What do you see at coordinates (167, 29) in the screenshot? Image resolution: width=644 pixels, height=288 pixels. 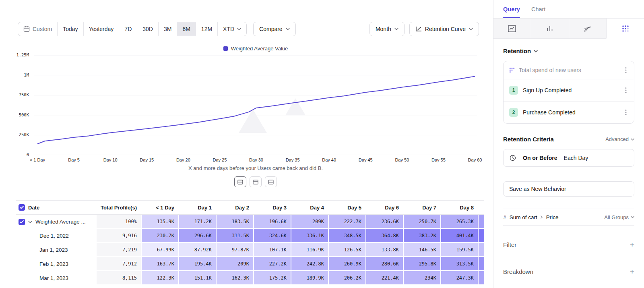 I see `range-label: 3M` at bounding box center [167, 29].